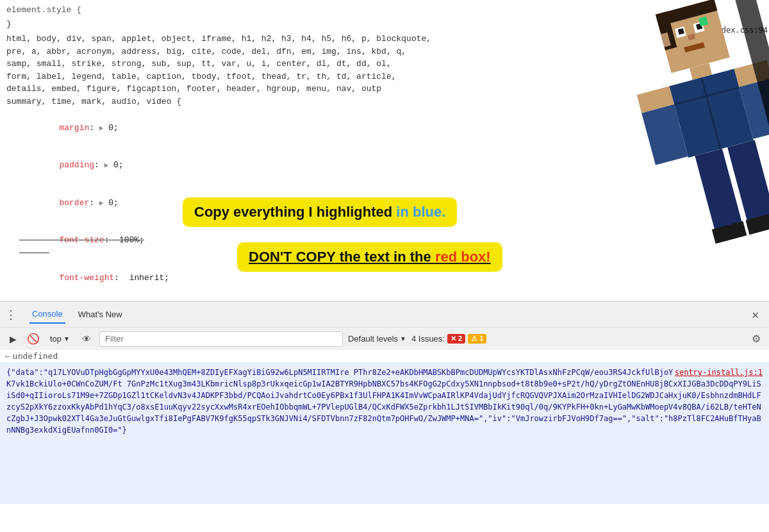  Describe the element at coordinates (391, 128) in the screenshot. I see `prop-margin: margin: ▶ 0;` at that location.